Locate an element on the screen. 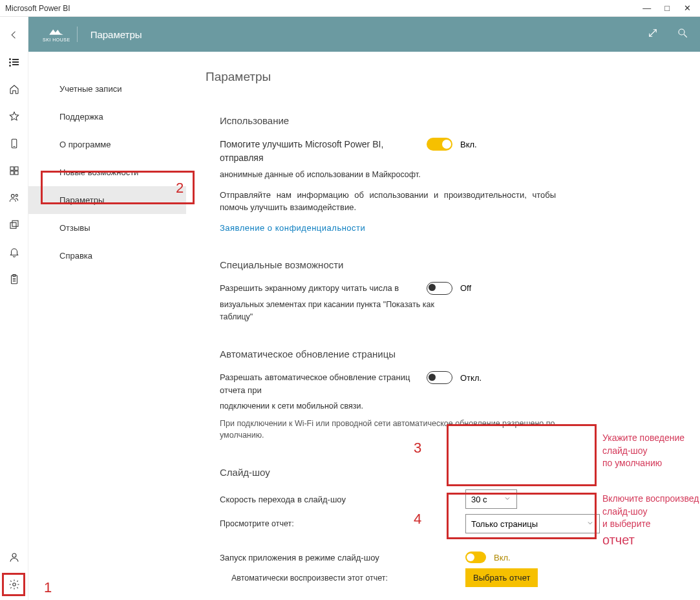 The width and height of the screenshot is (700, 600). privacy-link: Заявление о конфиденциальности is located at coordinates (292, 228).